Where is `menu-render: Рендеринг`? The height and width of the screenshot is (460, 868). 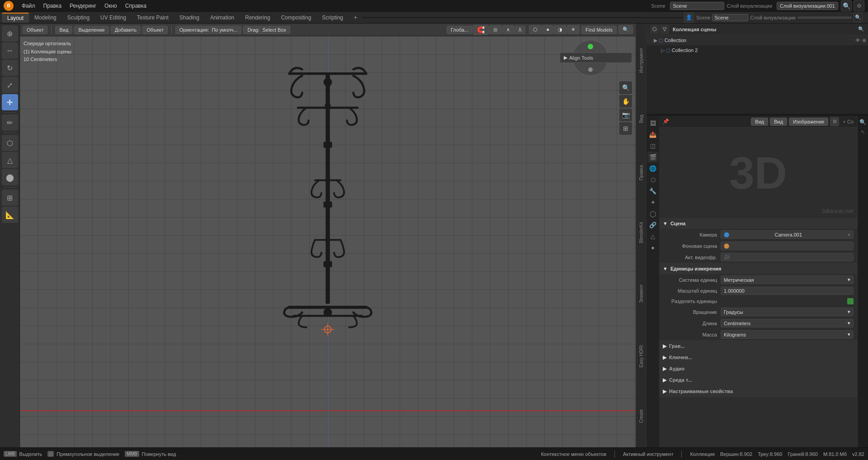 menu-render: Рендеринг is located at coordinates (83, 6).